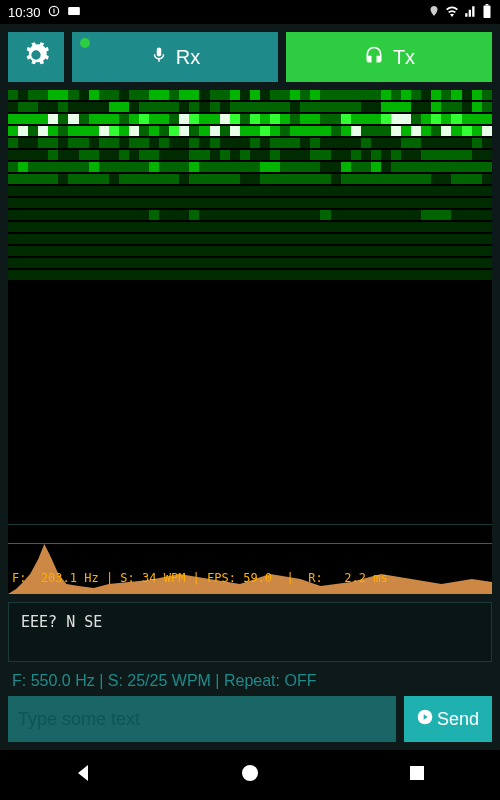 This screenshot has height=800, width=500. I want to click on wifi-icon, so click(452, 12).